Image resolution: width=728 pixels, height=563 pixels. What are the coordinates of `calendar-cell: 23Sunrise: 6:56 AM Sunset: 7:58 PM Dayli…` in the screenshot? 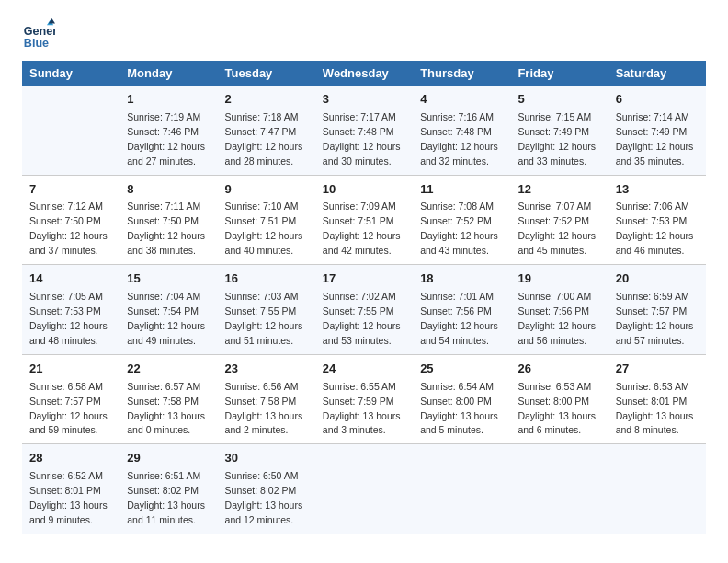 It's located at (267, 399).